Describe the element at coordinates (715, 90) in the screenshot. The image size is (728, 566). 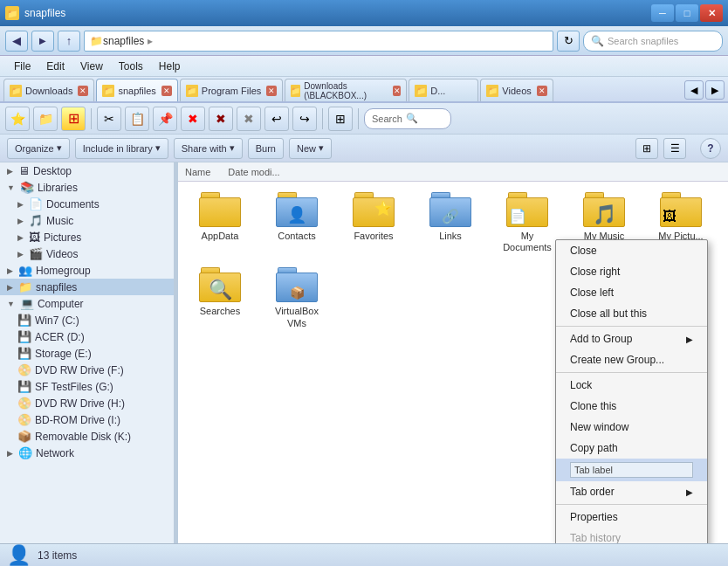
I see `tab-forward-button: ▶` at that location.